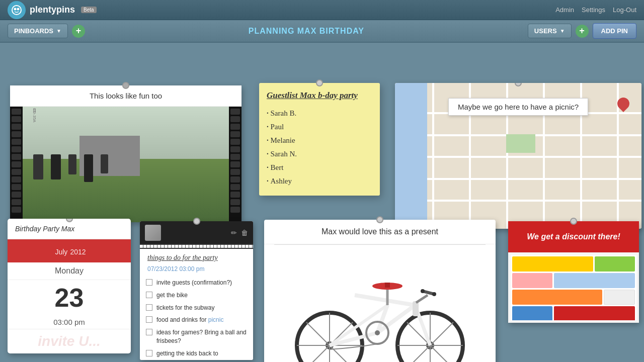 The width and height of the screenshot is (644, 362). I want to click on filmstrip-right, so click(235, 164).